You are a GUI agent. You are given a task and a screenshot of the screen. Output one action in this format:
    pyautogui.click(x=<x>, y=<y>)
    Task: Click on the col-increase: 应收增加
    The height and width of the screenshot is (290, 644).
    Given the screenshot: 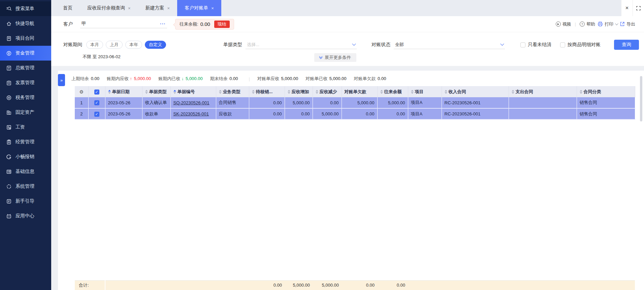 What is the action you would take?
    pyautogui.click(x=298, y=92)
    